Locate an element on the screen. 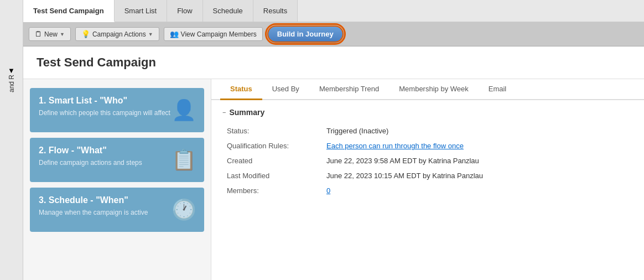  toolbar-row: 🗒 New ▼ 💡 Campaign Actions ▼ 👥 View Camp… is located at coordinates (334, 34).